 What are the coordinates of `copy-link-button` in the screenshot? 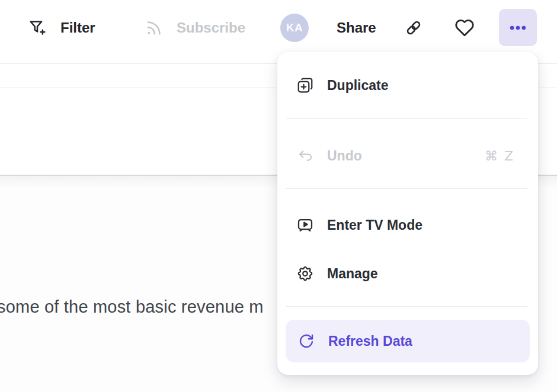 It's located at (414, 28).